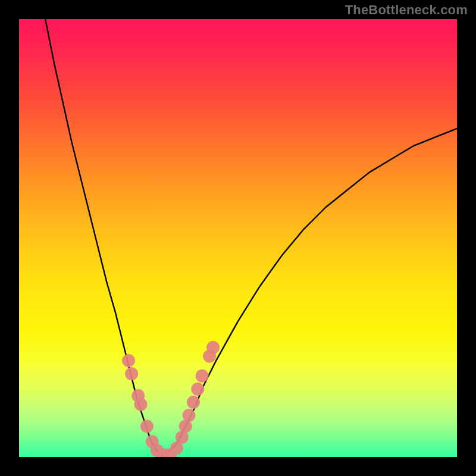 The width and height of the screenshot is (476, 476). What do you see at coordinates (406, 10) in the screenshot?
I see `watermark-label: TheBottleneck.com` at bounding box center [406, 10].